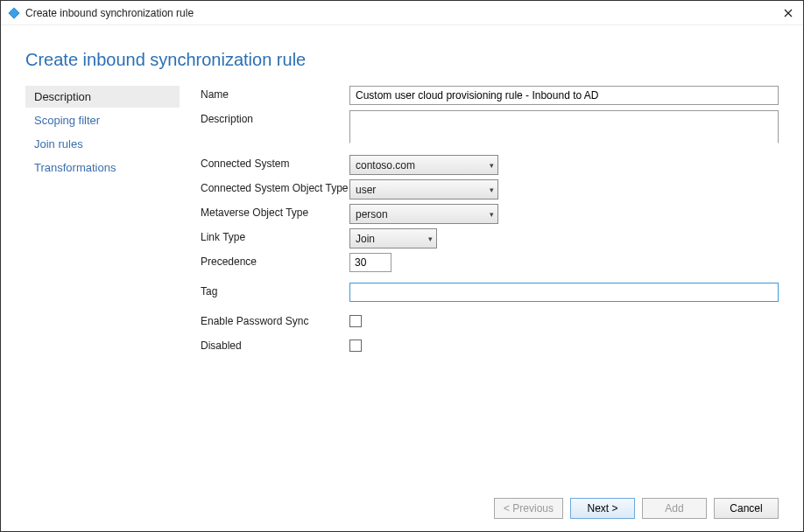 The image size is (804, 532). I want to click on titlebar: Create inbound synchronization rule, so click(402, 13).